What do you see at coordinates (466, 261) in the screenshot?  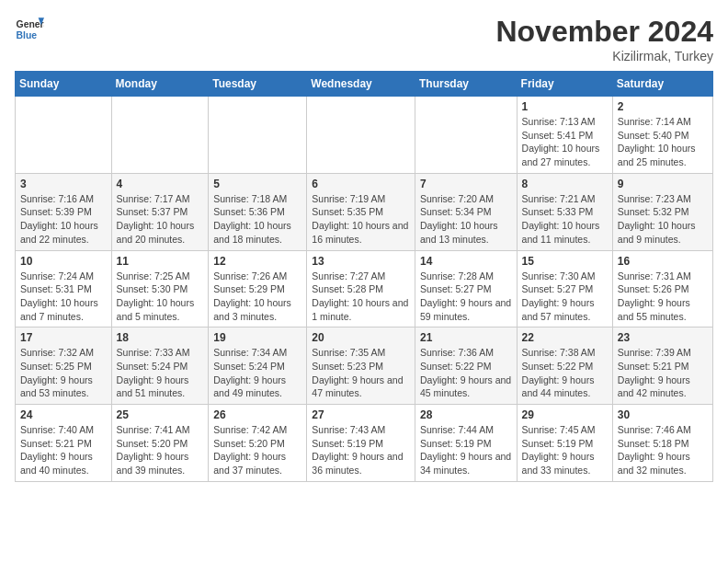 I see `day-number: 14` at bounding box center [466, 261].